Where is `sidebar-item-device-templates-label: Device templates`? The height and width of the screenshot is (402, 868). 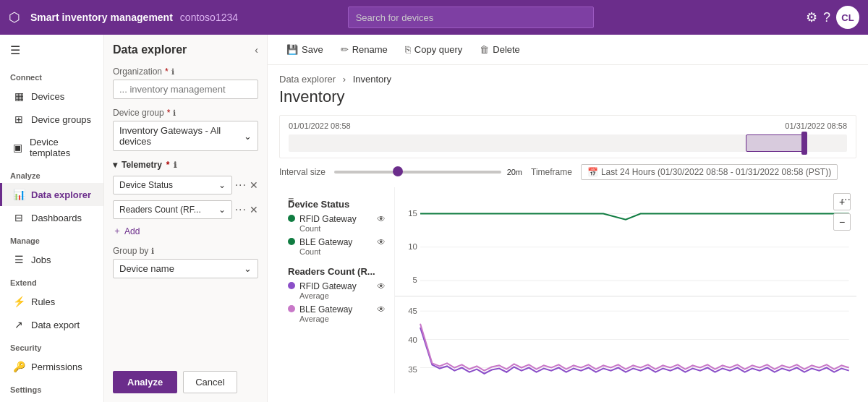
sidebar-item-device-templates-label: Device templates is located at coordinates (61, 147).